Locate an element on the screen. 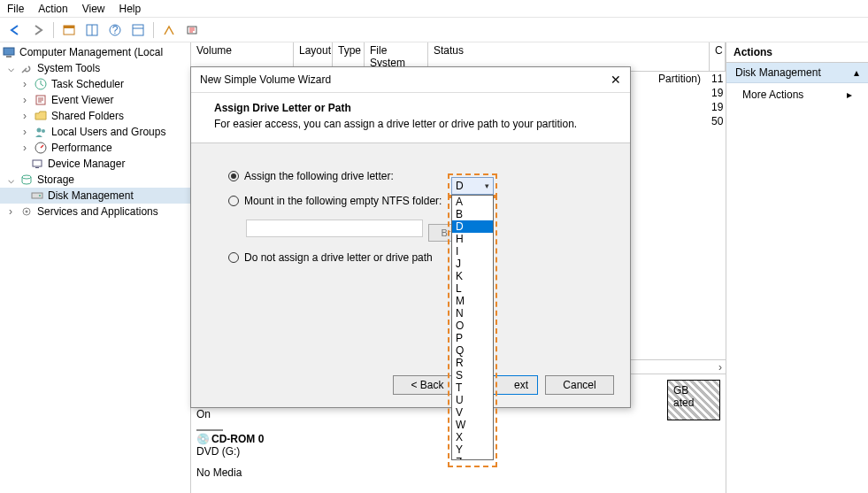 This screenshot has width=868, height=493. tree-task-scheduler: › Task Scheduler is located at coordinates (96, 84).